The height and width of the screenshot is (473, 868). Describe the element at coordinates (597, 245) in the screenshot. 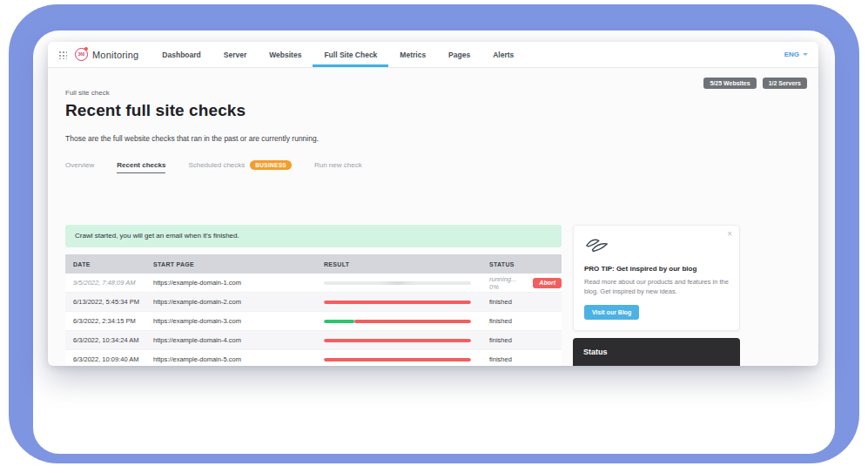

I see `inspiration-doodle-icon` at that location.